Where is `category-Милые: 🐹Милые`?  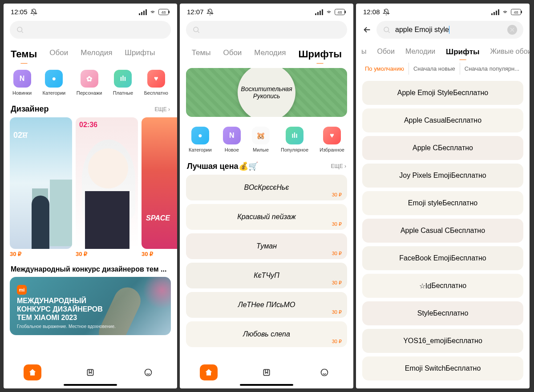
category-Милые: 🐹Милые is located at coordinates (261, 140).